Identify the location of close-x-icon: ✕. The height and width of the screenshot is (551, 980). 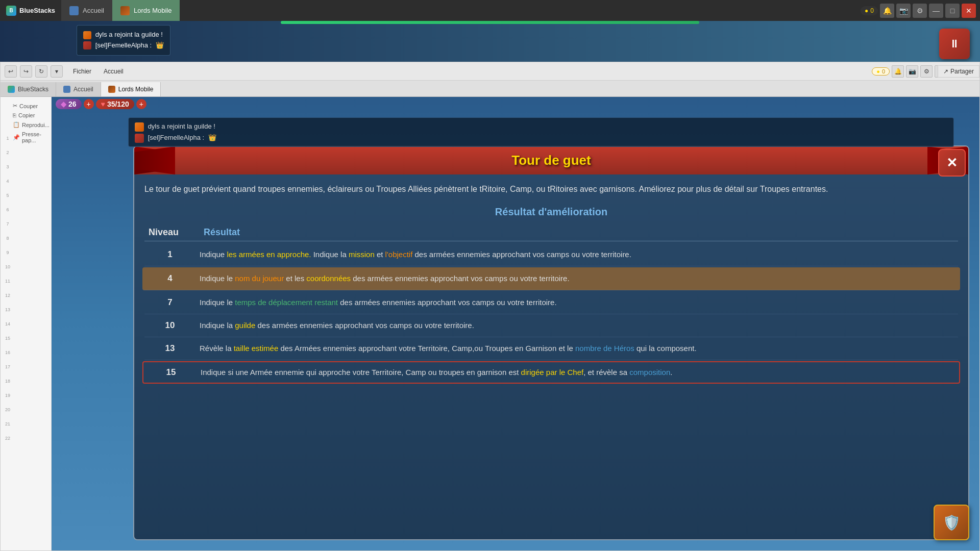
(952, 163).